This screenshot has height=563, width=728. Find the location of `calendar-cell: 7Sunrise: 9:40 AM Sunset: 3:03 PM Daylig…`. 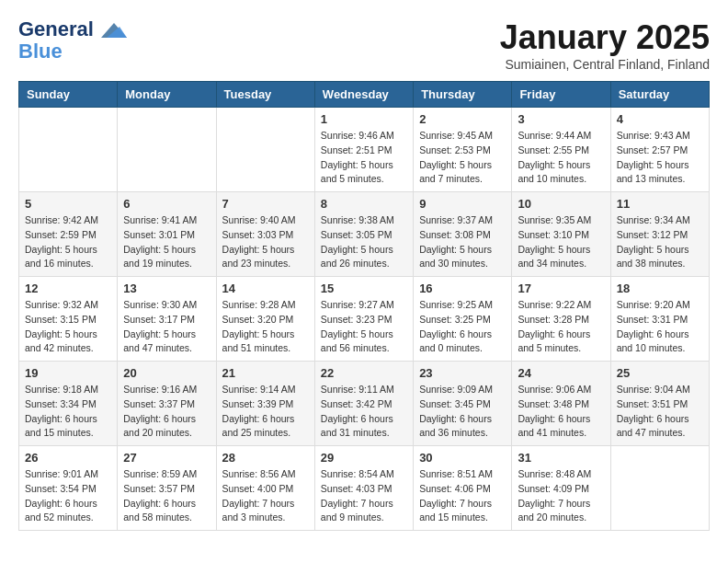

calendar-cell: 7Sunrise: 9:40 AM Sunset: 3:03 PM Daylig… is located at coordinates (265, 235).